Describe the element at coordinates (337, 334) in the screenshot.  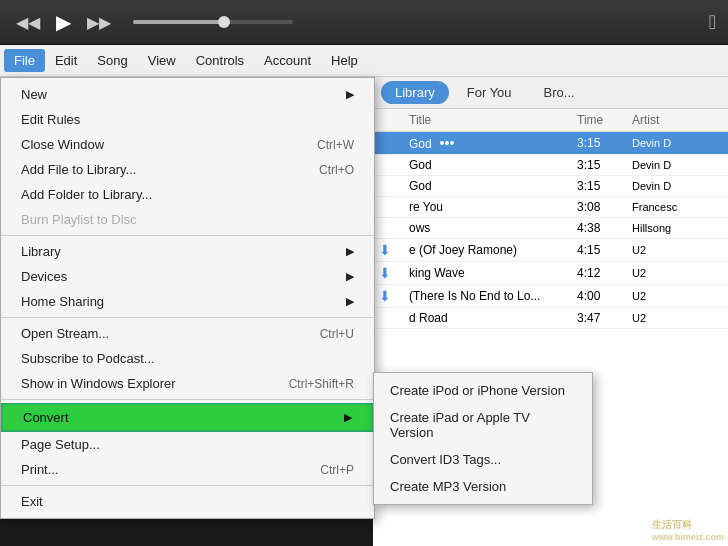
I see `open-stream-shortcut: Ctrl+U` at that location.